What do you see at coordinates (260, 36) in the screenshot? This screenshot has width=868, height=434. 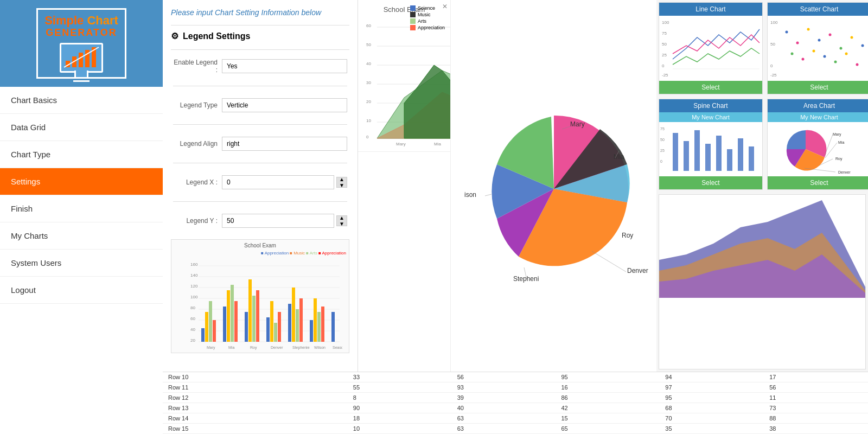 I see `section-title: ⚙ Legend Settings` at bounding box center [260, 36].